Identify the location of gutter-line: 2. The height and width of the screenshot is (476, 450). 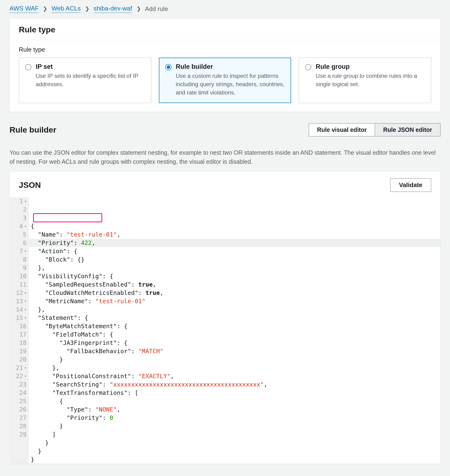
(20, 209).